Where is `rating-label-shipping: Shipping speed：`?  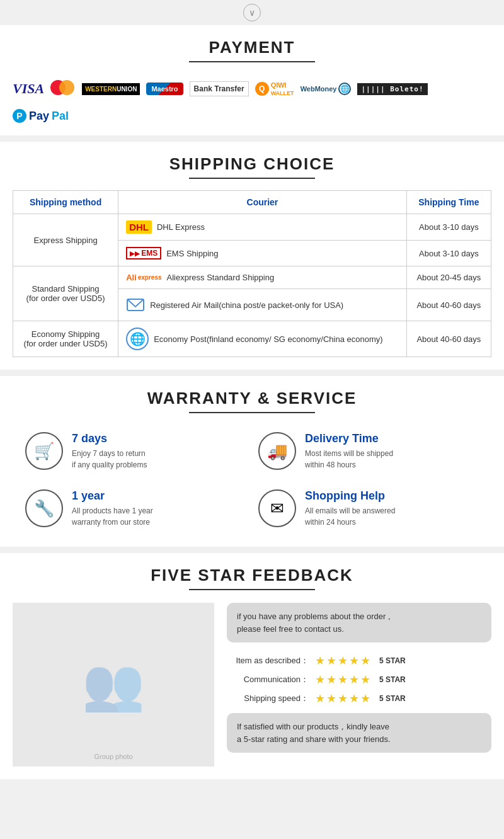 rating-label-shipping: Shipping speed： is located at coordinates (268, 699).